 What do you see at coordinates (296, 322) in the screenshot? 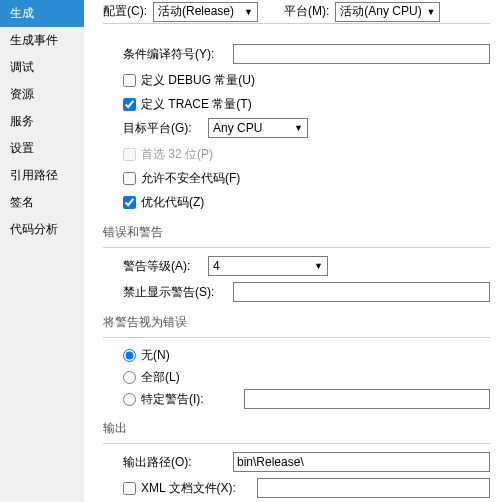
I see `section-treat: 将警告视为错误` at bounding box center [296, 322].